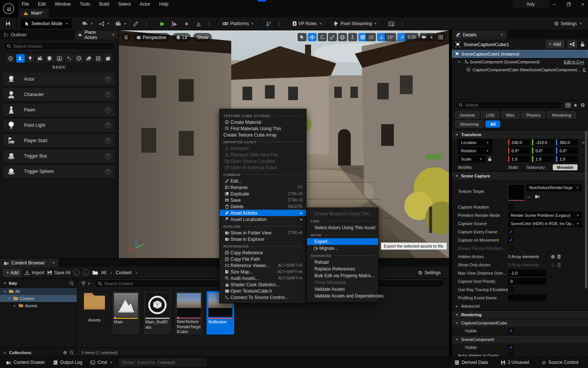 Image resolution: width=588 pixels, height=368 pixels. I want to click on scale-x-field: 1.0, so click(519, 159).